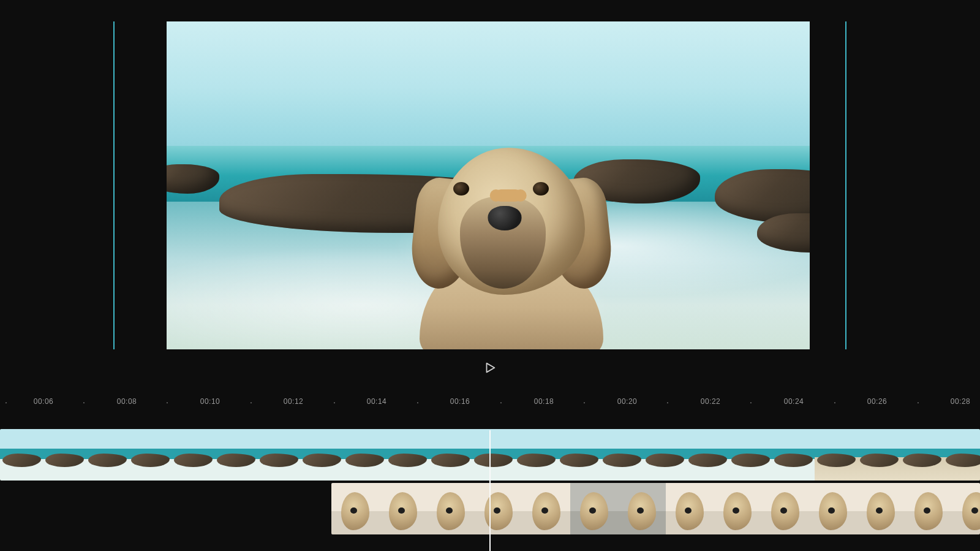 The width and height of the screenshot is (980, 551). Describe the element at coordinates (511, 243) in the screenshot. I see `preview-dog` at that location.